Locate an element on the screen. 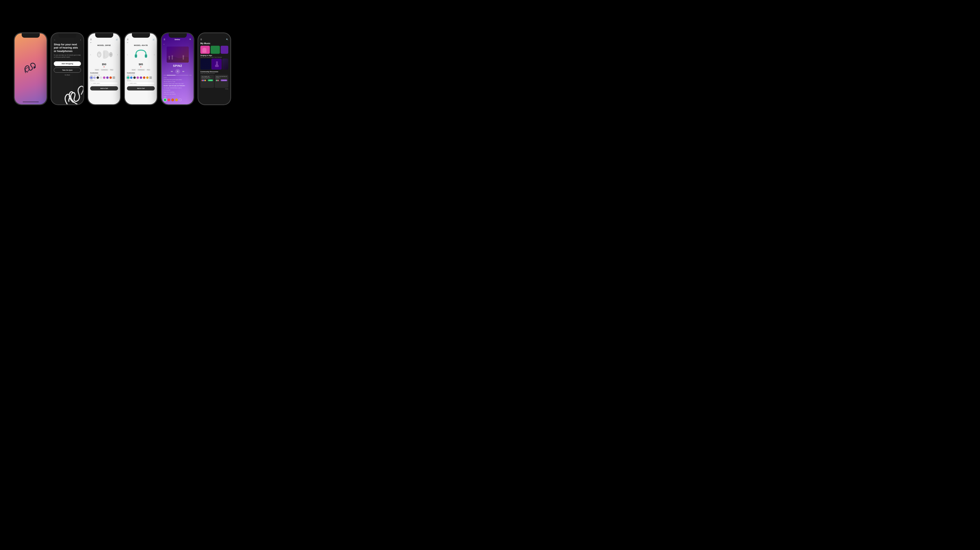  current-time: 2:10 is located at coordinates (165, 75).